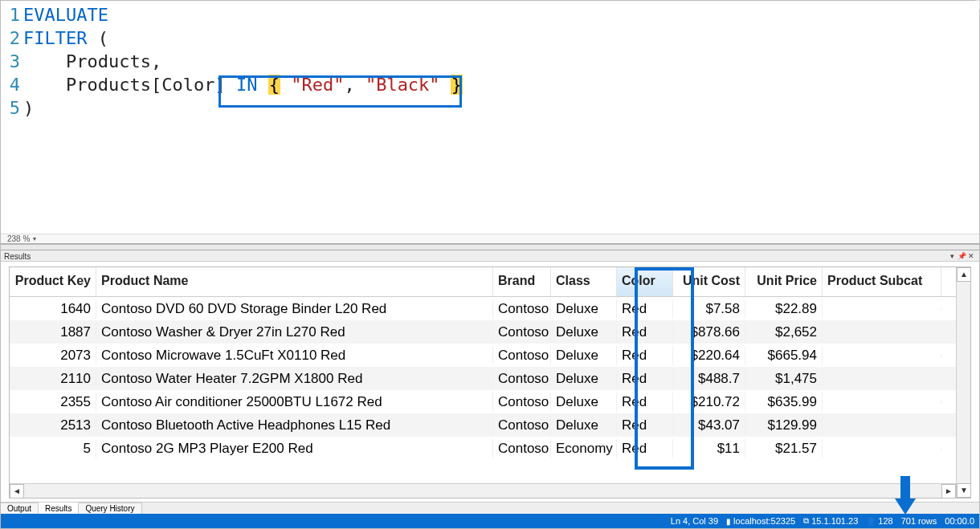  Describe the element at coordinates (66, 14) in the screenshot. I see `dax-keyword: EVALUATE` at that location.